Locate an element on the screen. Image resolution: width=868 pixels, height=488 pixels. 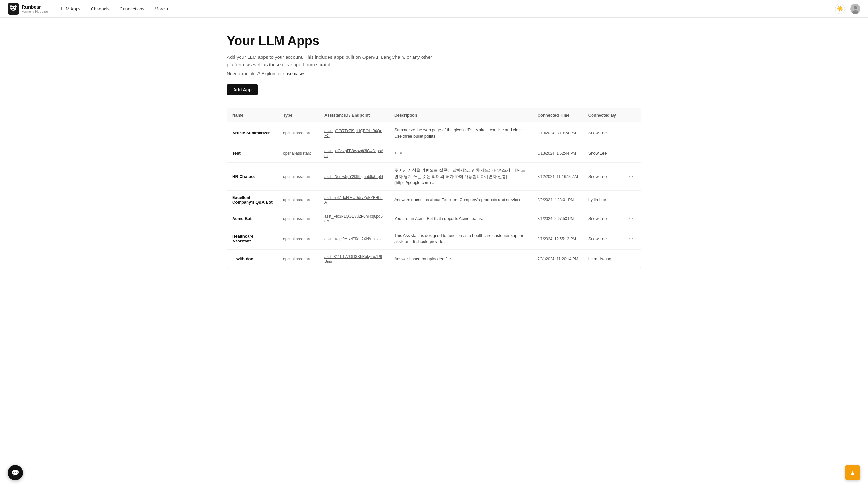
table-body: Article Summarizer openai-assistant asst… is located at coordinates (434, 195).